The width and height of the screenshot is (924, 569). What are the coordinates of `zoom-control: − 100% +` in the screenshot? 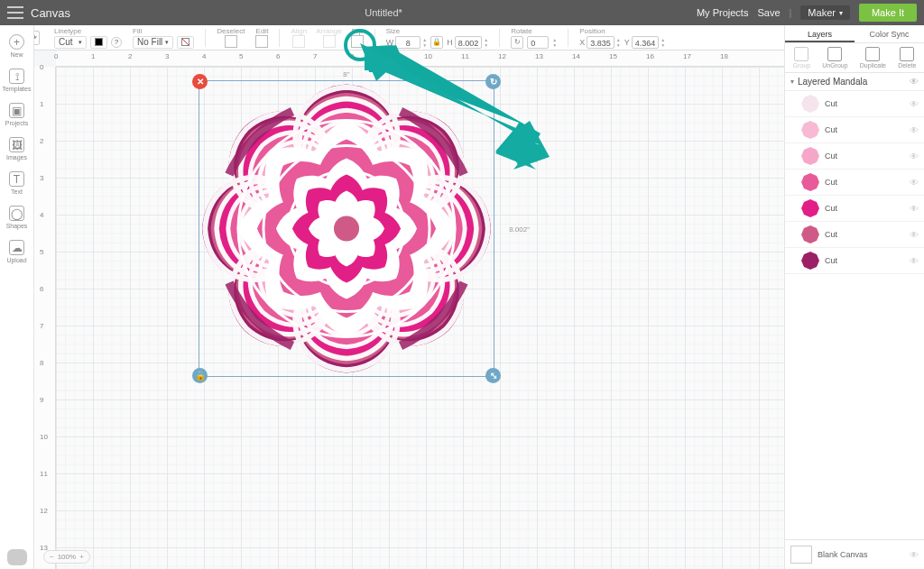 It's located at (67, 557).